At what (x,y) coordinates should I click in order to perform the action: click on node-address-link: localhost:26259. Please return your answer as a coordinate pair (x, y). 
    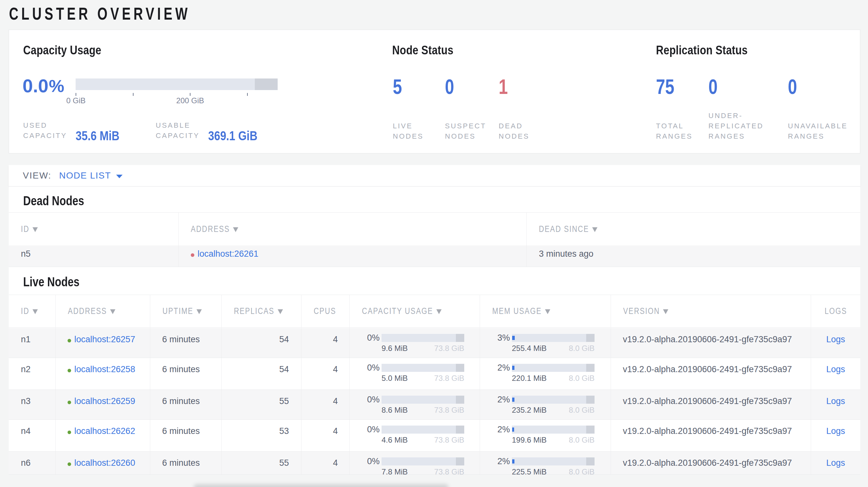
    Looking at the image, I should click on (105, 401).